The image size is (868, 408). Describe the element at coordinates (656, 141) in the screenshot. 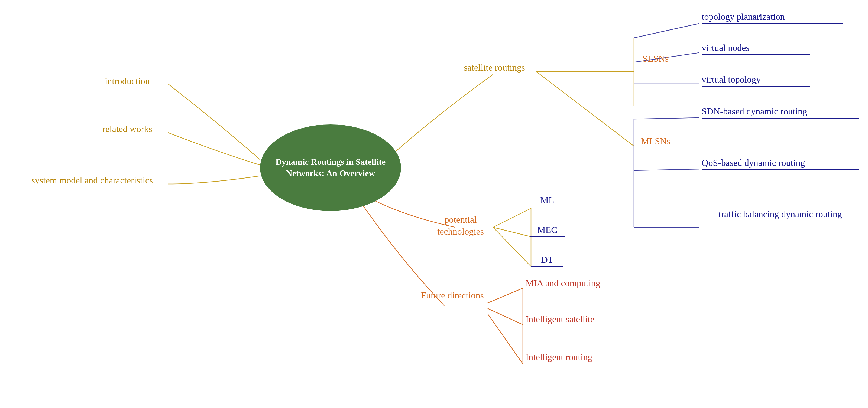

I see `mlsns-label: MLSNs` at that location.